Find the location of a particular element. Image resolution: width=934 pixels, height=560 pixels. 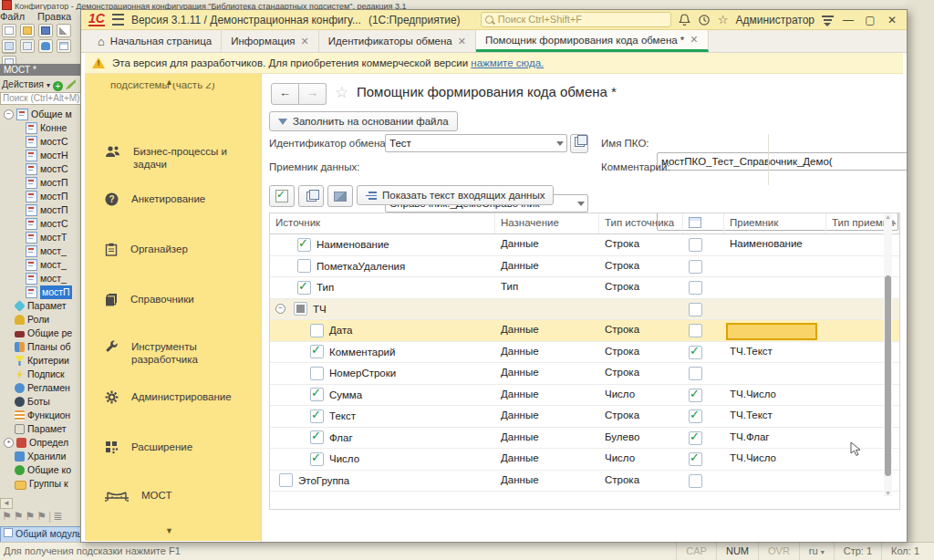

table-row-Тип: ТипТипСтрока is located at coordinates (585, 288).